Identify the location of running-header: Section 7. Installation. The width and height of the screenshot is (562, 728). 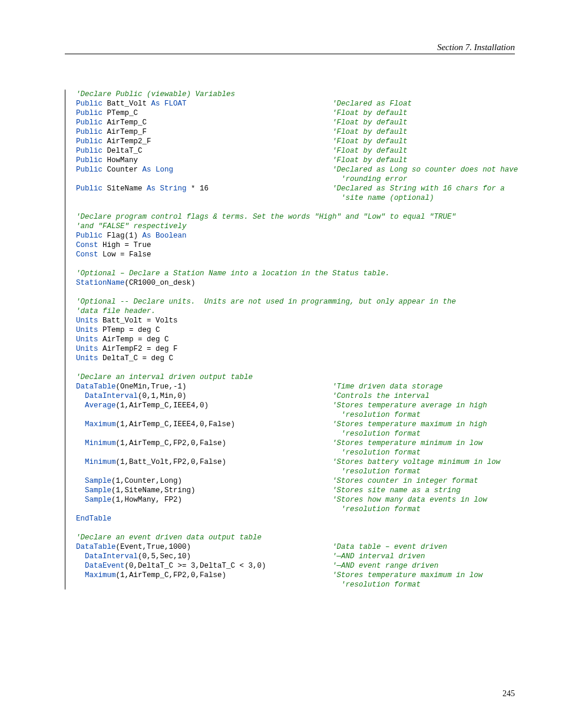
(290, 48).